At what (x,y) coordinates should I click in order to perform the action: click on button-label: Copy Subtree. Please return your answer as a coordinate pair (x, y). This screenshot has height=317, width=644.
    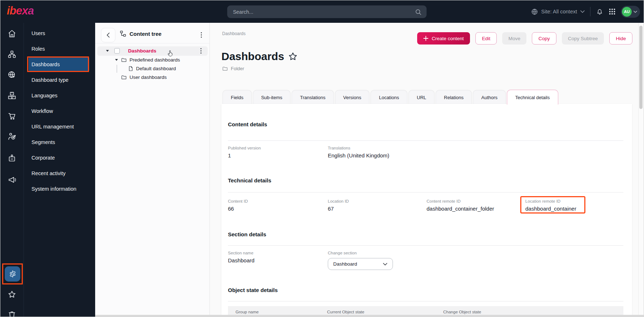
    Looking at the image, I should click on (583, 38).